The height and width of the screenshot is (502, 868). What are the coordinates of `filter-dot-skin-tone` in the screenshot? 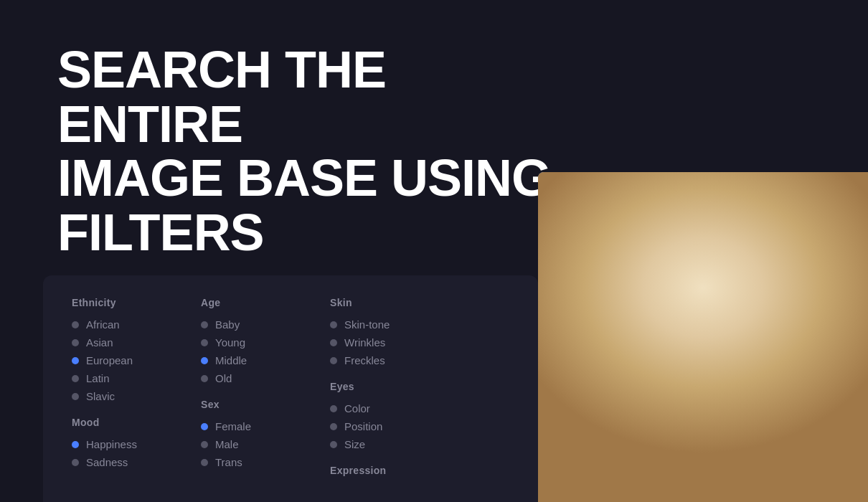 It's located at (334, 325).